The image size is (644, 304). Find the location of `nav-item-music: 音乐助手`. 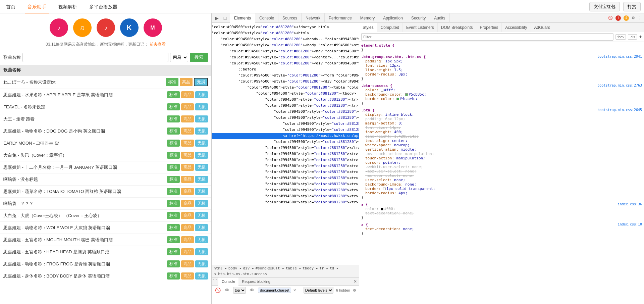

nav-item-music: 音乐助手 is located at coordinates (37, 7).